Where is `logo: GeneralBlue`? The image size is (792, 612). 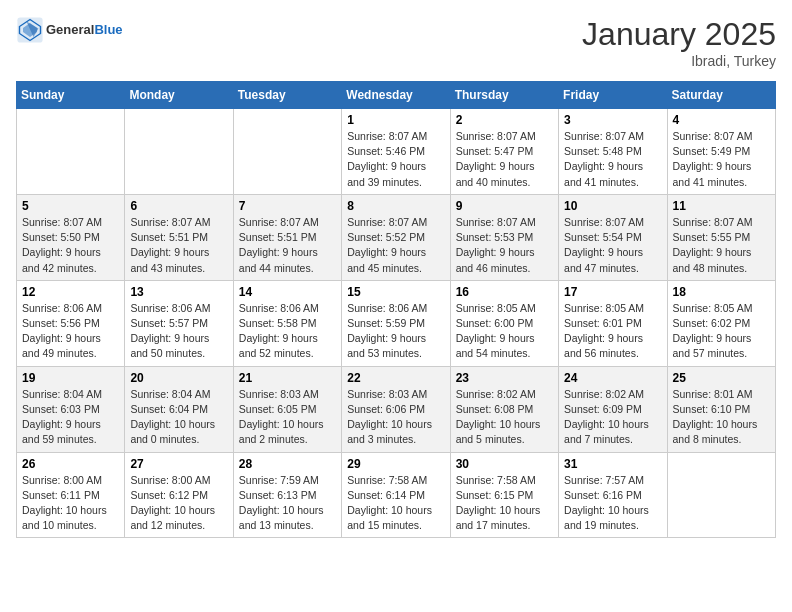 logo: GeneralBlue is located at coordinates (70, 30).